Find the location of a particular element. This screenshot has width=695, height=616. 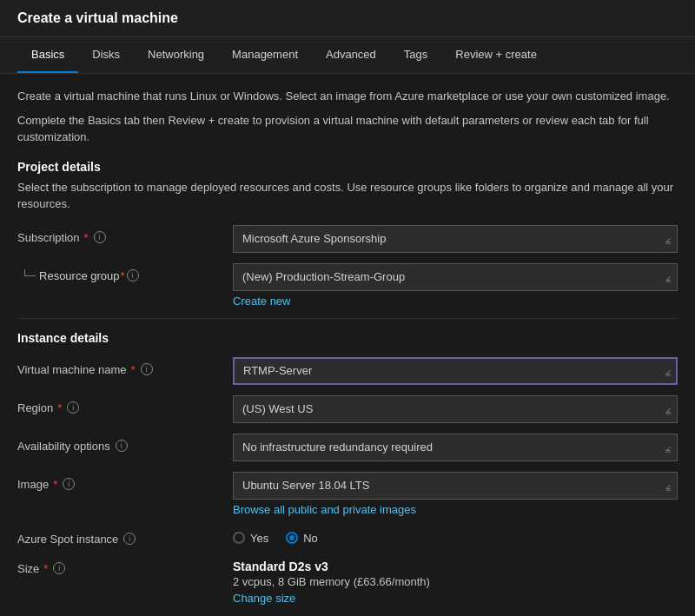

spot-instance-label-col: Azure Spot instance i is located at coordinates (122, 536).